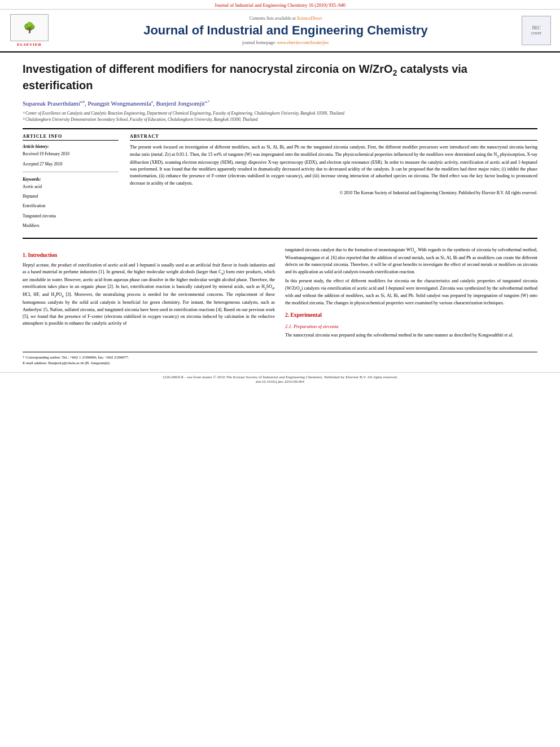 This screenshot has height=747, width=560. Describe the element at coordinates (149, 294) in the screenshot. I see `body-col-left: 1. Introduction Heptyl acetate, the prod…` at that location.